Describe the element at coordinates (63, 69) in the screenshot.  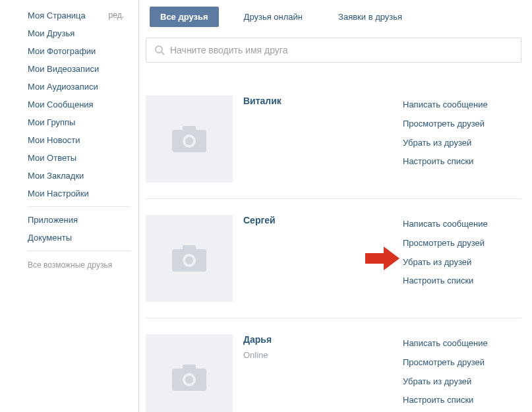
I see `sidebar-item-label: Мои Видеозаписи` at that location.